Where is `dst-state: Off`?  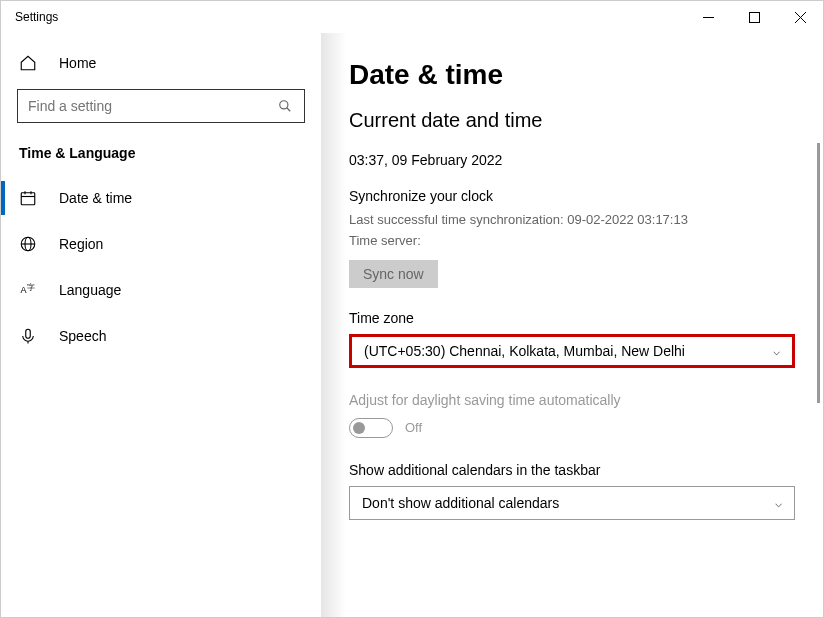 dst-state: Off is located at coordinates (414, 428).